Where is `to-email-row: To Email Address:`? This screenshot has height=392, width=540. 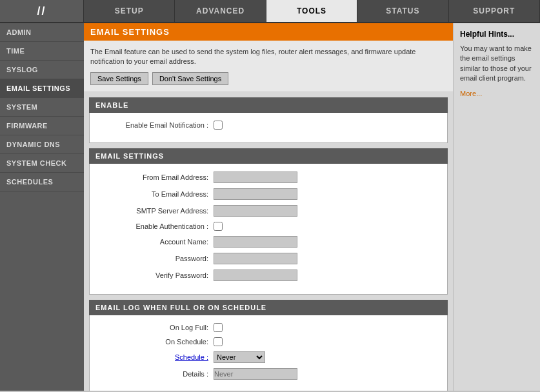 to-email-row: To Email Address: is located at coordinates (268, 194).